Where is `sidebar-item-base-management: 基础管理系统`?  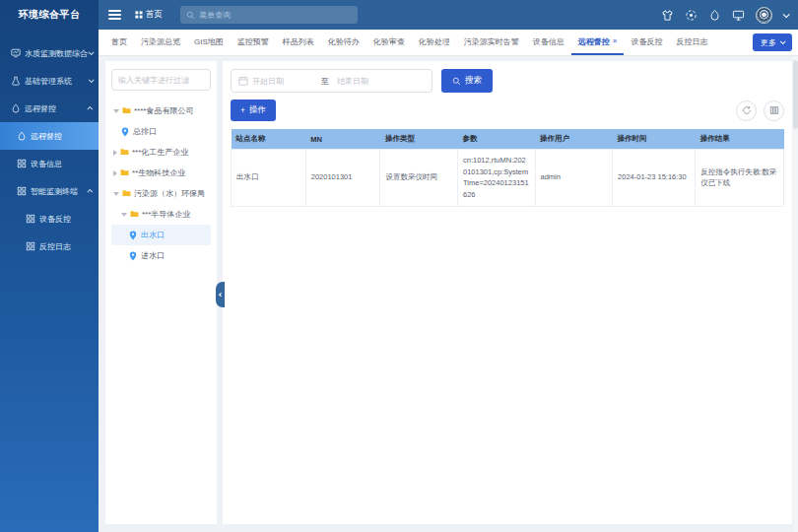 sidebar-item-base-management: 基础管理系统 is located at coordinates (49, 81).